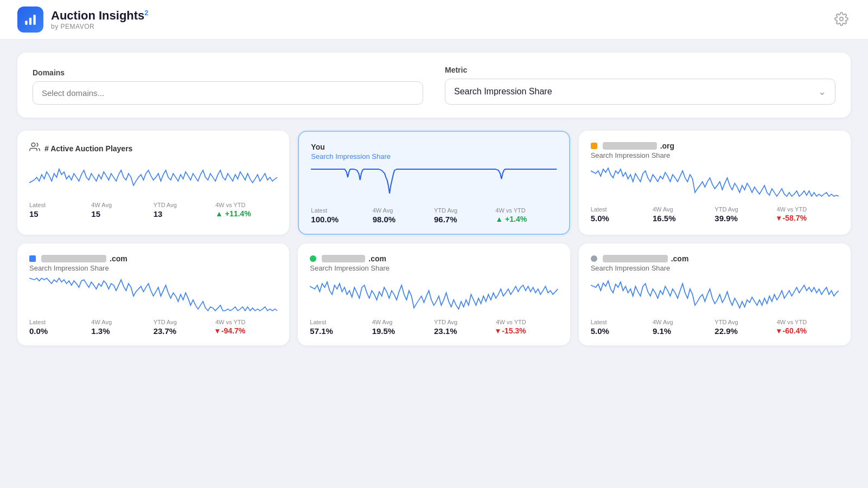 The height and width of the screenshot is (488, 868). What do you see at coordinates (74, 259) in the screenshot?
I see `domain-name-blurred-comp2` at bounding box center [74, 259].